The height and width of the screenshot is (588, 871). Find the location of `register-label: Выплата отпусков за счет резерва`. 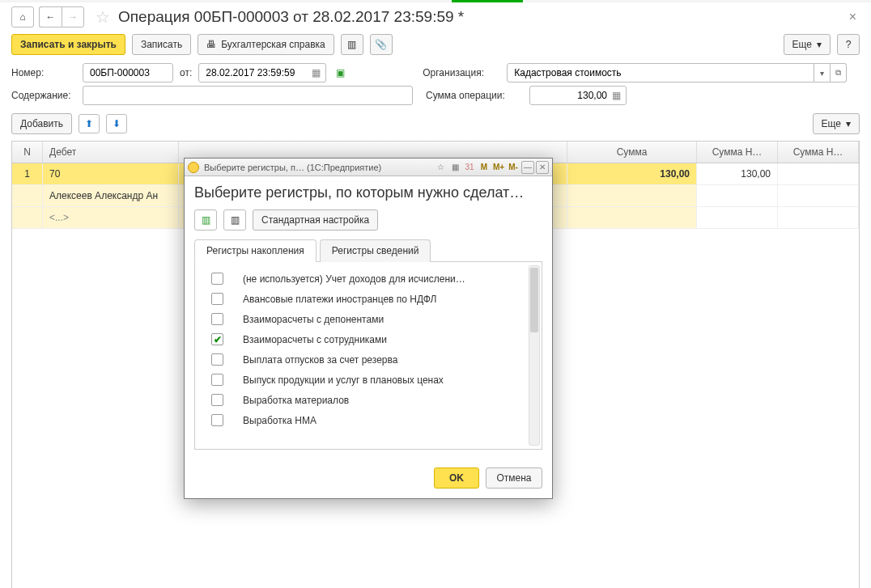

register-label: Выплата отпусков за счет резерва is located at coordinates (321, 360).